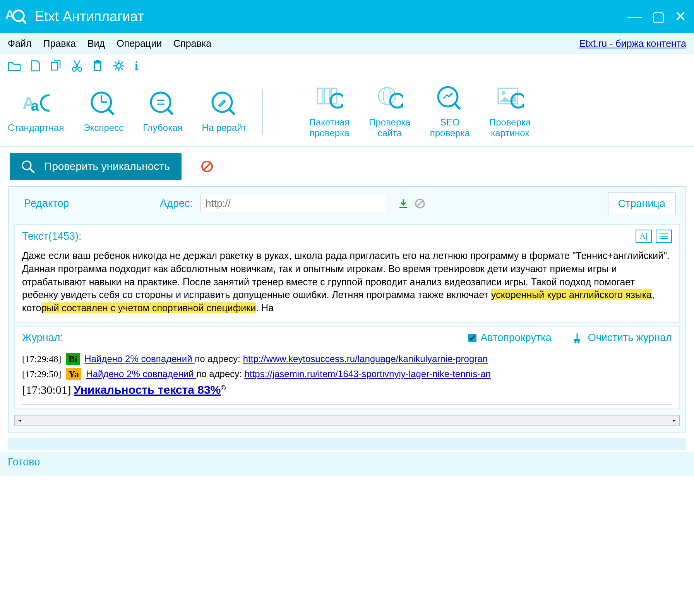 Image resolution: width=694 pixels, height=616 pixels. What do you see at coordinates (192, 43) in the screenshot?
I see `menu-help: Справка` at bounding box center [192, 43].